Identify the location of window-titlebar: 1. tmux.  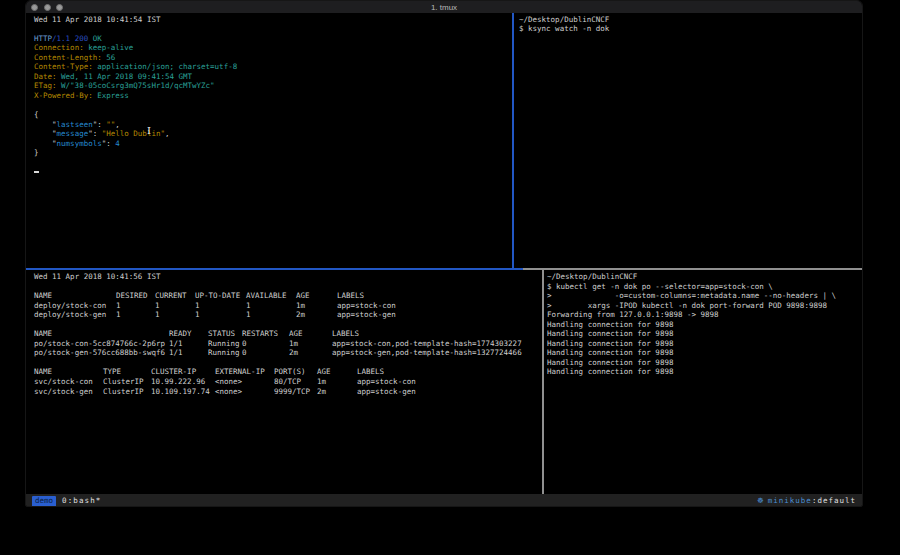
(444, 8).